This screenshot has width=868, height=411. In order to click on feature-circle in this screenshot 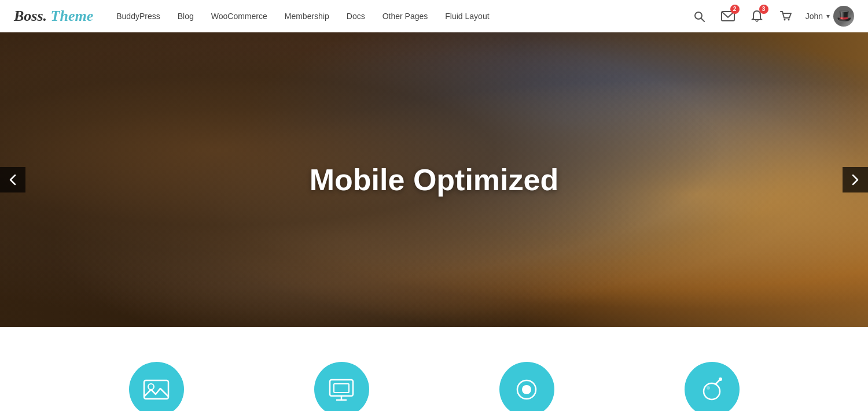, I will do `click(527, 380)`.